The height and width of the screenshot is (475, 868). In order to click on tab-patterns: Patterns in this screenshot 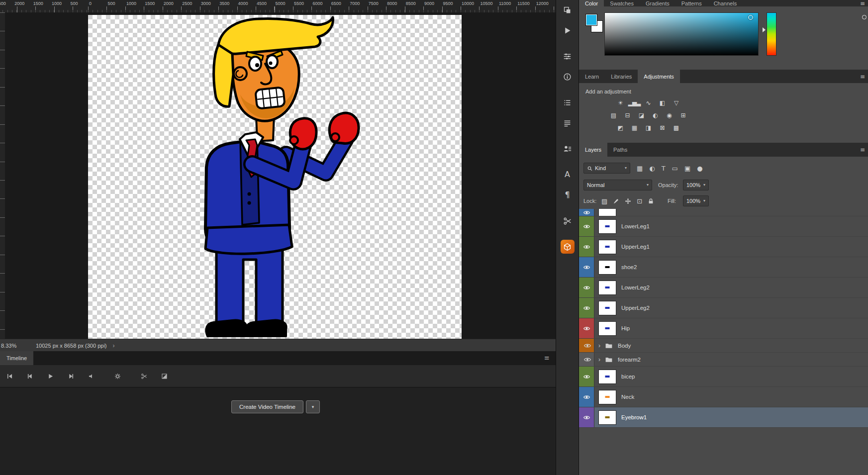, I will do `click(691, 3)`.